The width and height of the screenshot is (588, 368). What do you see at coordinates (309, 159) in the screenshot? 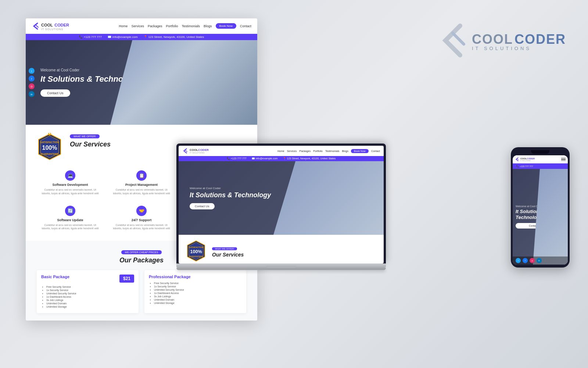
I see `laptop-address: 📍 123 Street, Newyork, 43100, United Sta…` at bounding box center [309, 159].